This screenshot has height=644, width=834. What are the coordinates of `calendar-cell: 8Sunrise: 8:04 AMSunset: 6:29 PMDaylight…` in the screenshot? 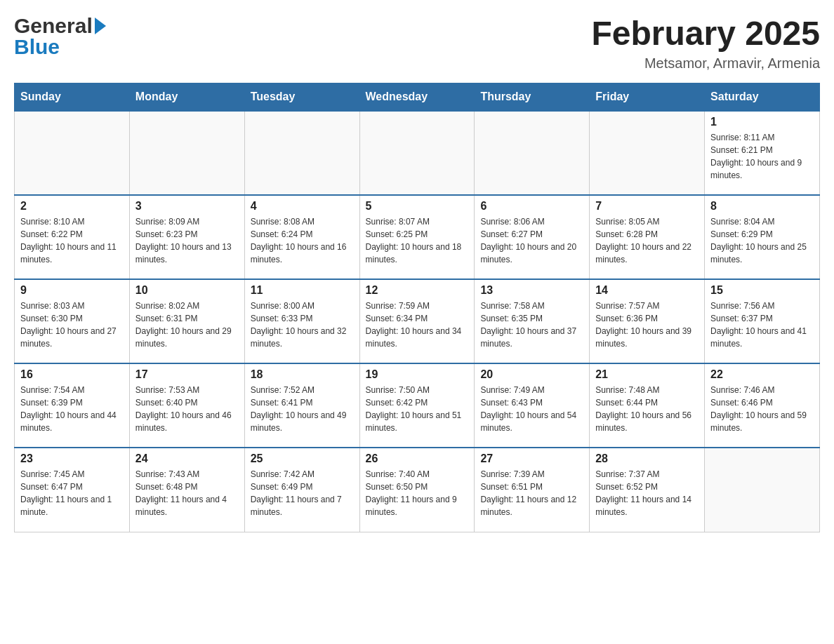 It's located at (762, 237).